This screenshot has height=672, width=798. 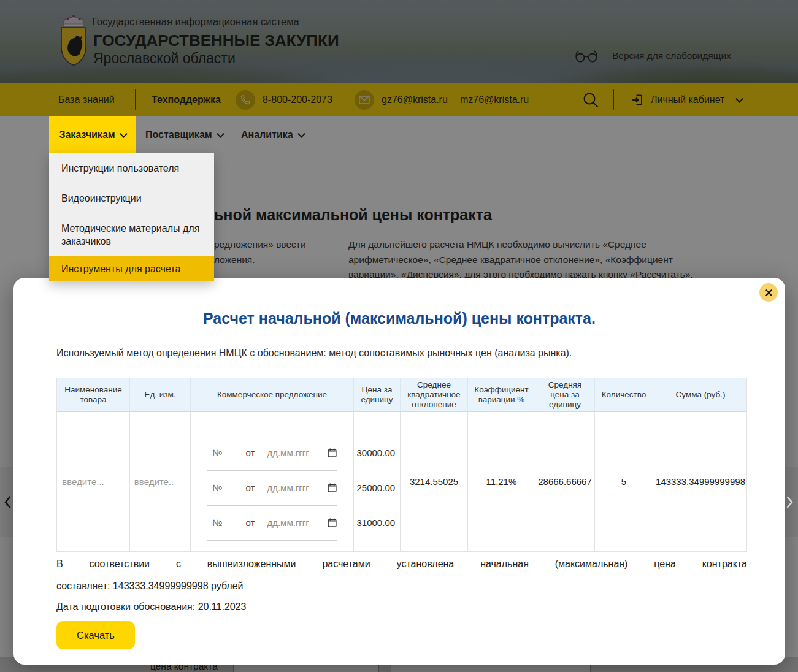 I want to click on modal-title: Расчет начальной (максимальной) цены кон…, so click(x=399, y=319).